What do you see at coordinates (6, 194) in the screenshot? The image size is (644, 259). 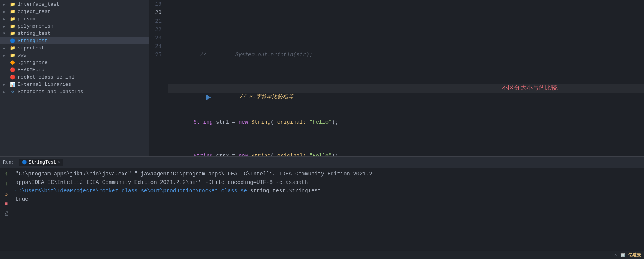 I see `run-reload-button: ↺` at bounding box center [6, 194].